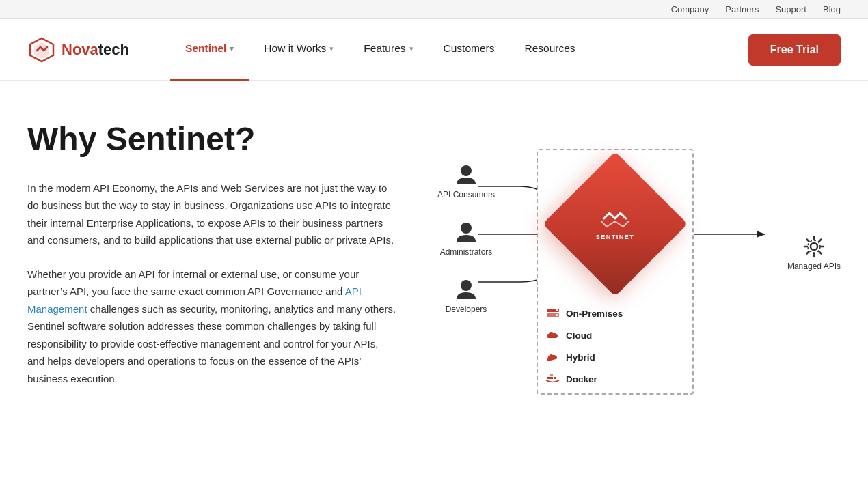 The width and height of the screenshot is (868, 480). What do you see at coordinates (553, 379) in the screenshot?
I see `docker-icon` at bounding box center [553, 379].